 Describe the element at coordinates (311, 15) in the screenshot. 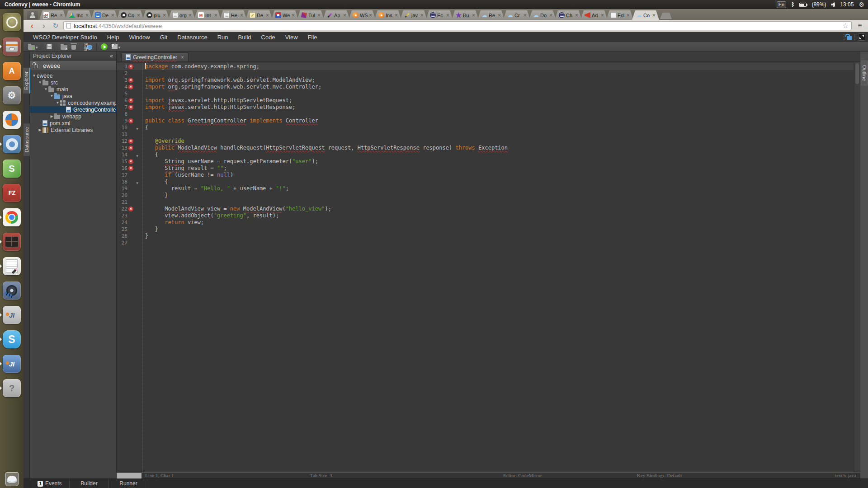

I see `browser-tab: Tul` at that location.